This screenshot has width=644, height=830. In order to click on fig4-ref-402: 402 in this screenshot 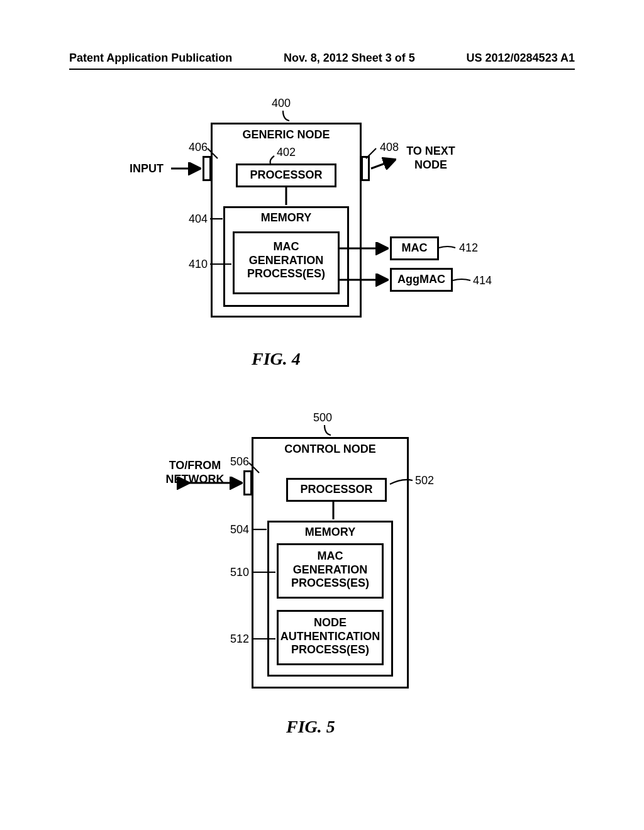, I will do `click(286, 152)`.